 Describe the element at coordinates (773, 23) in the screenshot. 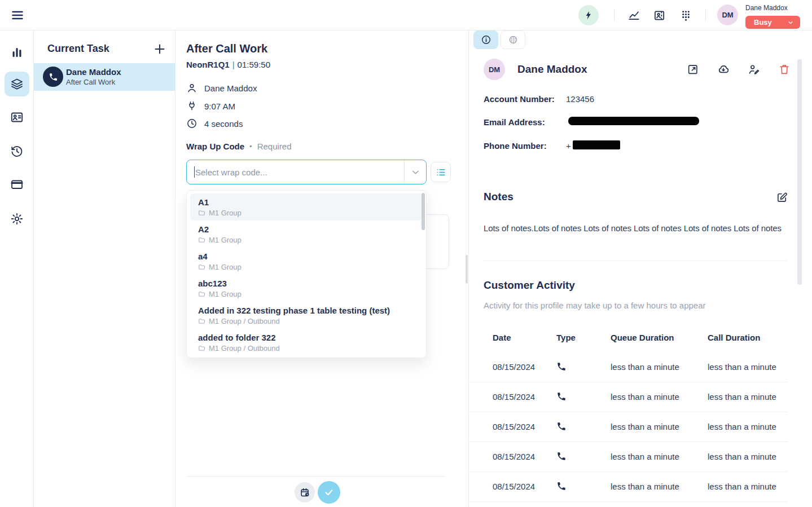

I see `status-dropdown: Busy` at that location.